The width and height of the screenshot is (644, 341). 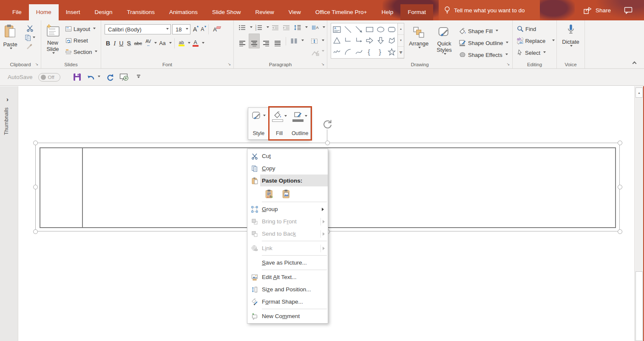 I want to click on decrease-indent-button, so click(x=275, y=28).